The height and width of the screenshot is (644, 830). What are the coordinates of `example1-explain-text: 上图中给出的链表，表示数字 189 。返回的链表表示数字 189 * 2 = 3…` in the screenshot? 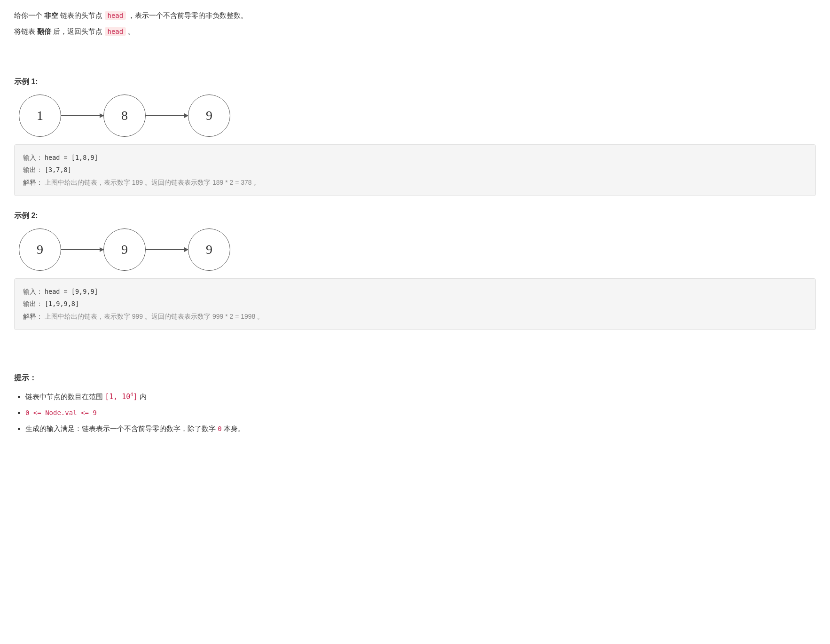 It's located at (152, 182).